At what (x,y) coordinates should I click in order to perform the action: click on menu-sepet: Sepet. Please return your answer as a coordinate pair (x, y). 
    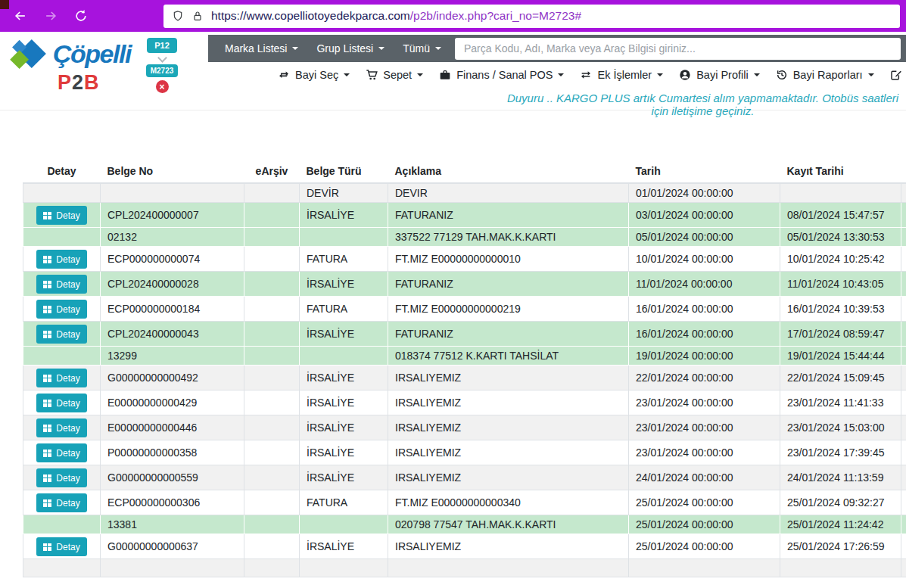
    Looking at the image, I should click on (394, 75).